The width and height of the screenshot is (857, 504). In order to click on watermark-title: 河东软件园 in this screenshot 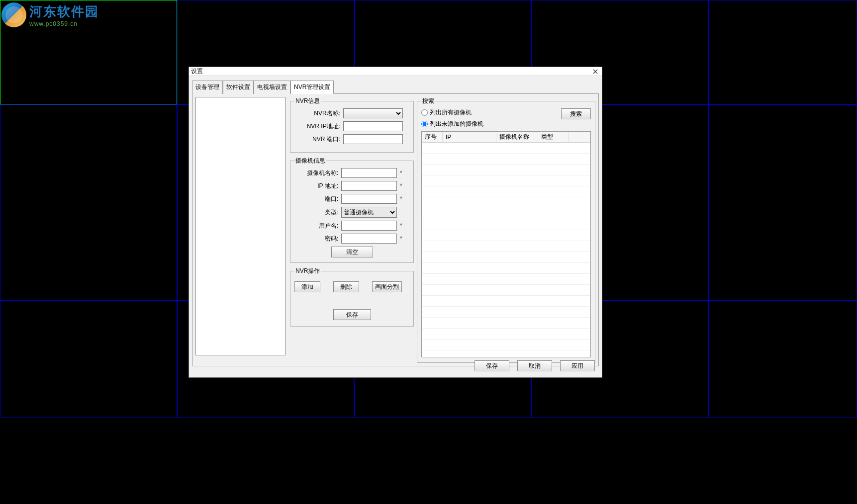, I will do `click(64, 12)`.